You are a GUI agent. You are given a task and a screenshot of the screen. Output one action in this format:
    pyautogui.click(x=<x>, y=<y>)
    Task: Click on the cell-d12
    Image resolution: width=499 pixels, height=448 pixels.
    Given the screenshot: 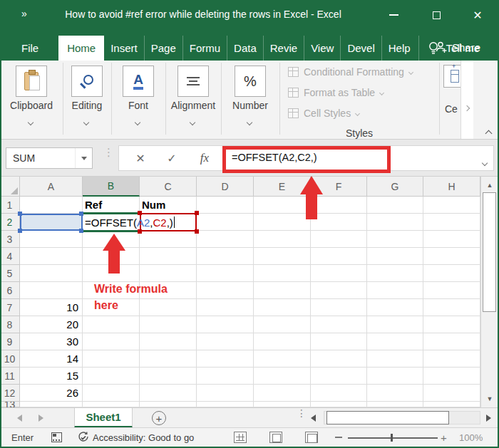 What is the action you would take?
    pyautogui.click(x=225, y=393)
    